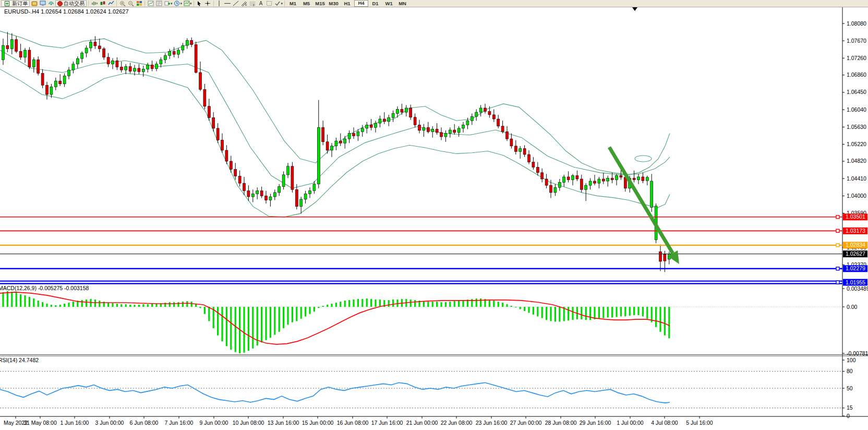 Image resolution: width=868 pixels, height=430 pixels. What do you see at coordinates (144, 423) in the screenshot?
I see `svg-text: 6 Jun 08:00` at bounding box center [144, 423].